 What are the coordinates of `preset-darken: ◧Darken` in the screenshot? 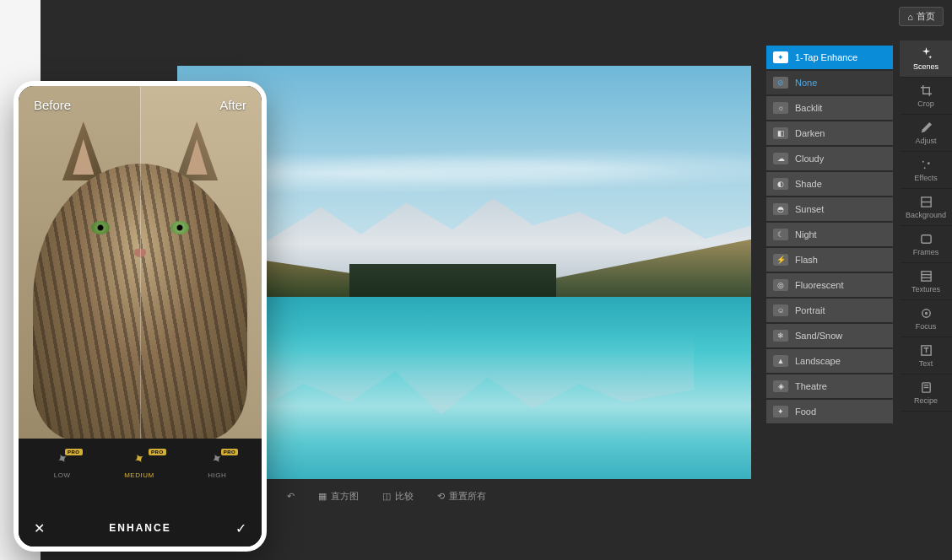 It's located at (830, 133).